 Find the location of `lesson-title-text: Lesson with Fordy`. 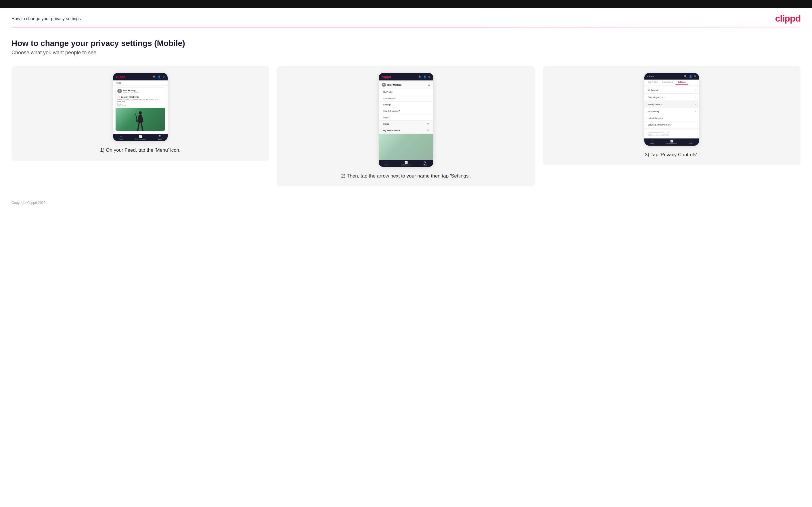

lesson-title-text: Lesson with Fordy is located at coordinates (130, 97).